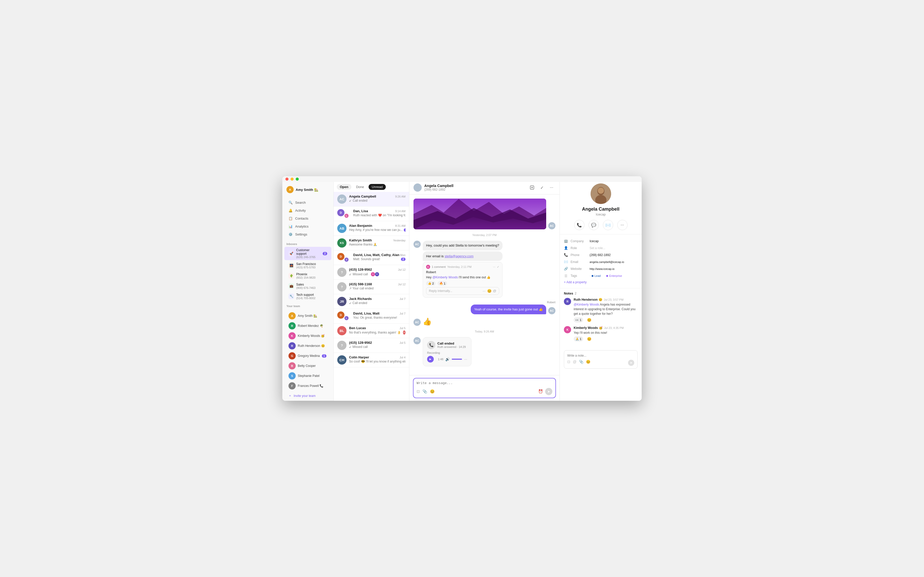 The height and width of the screenshot is (577, 924). Describe the element at coordinates (575, 363) in the screenshot. I see `note-at-icon: @` at that location.